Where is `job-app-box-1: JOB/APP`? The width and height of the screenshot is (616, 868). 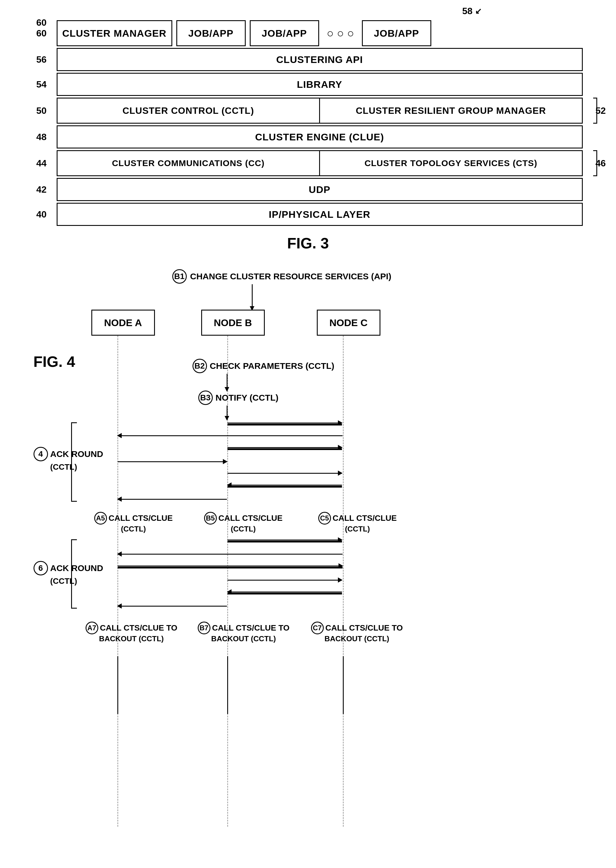
job-app-box-1: JOB/APP is located at coordinates (211, 33).